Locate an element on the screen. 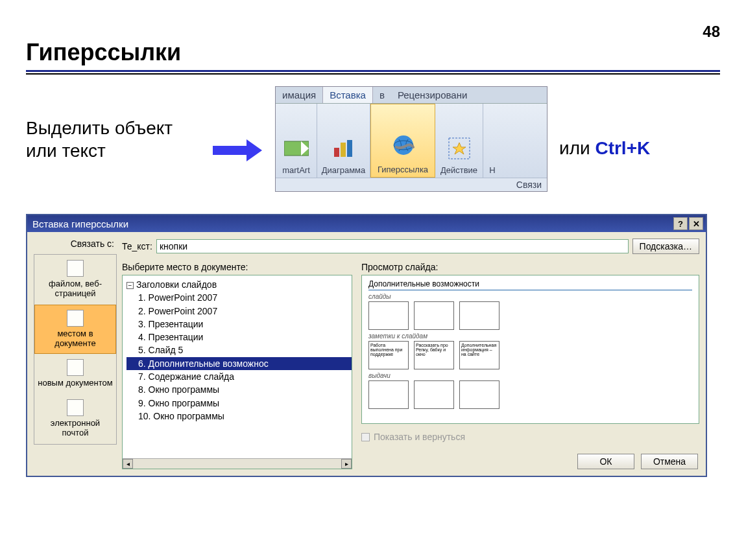  link-to-label: Связать с: is located at coordinates (75, 244).